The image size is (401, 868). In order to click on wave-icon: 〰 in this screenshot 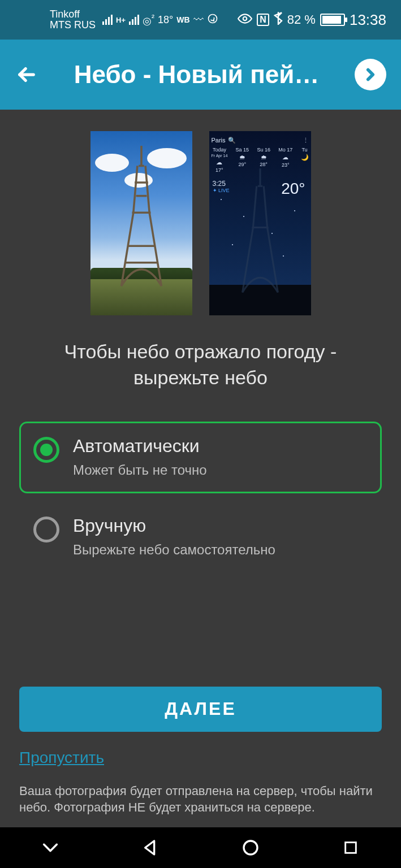, I will do `click(199, 20)`.